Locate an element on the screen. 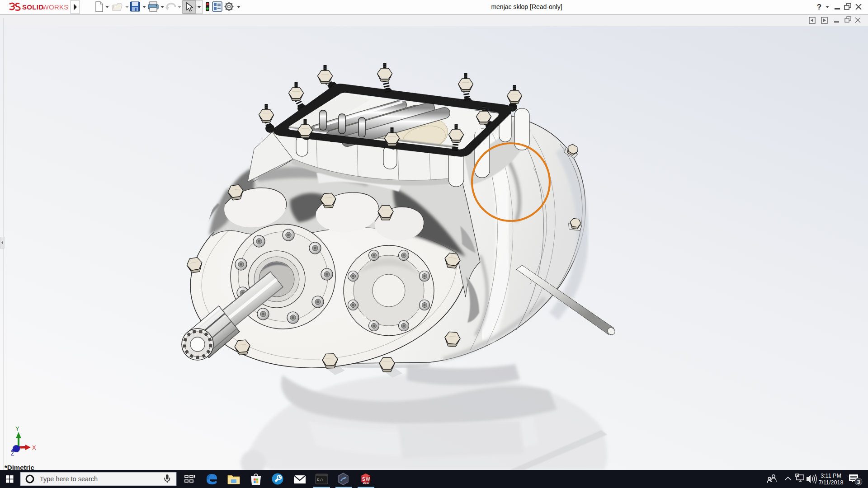 This screenshot has width=868, height=488. svg-text: menjac sklop [Read-only] is located at coordinates (526, 7).